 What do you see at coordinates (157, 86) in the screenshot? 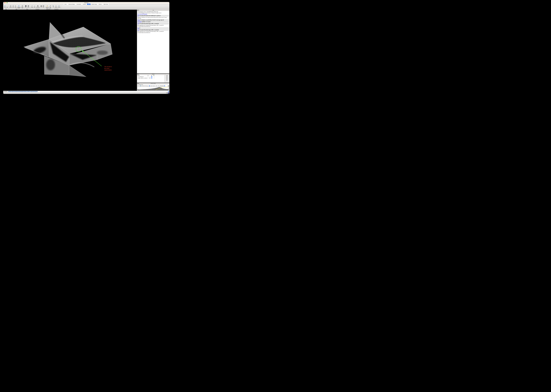
I see `value-range: -128 - 127` at bounding box center [157, 86].